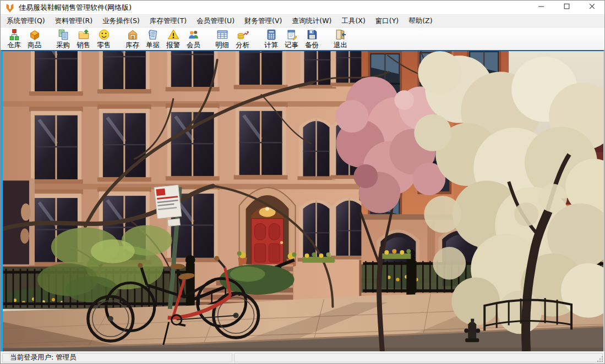  I want to click on sales-icon, so click(84, 35).